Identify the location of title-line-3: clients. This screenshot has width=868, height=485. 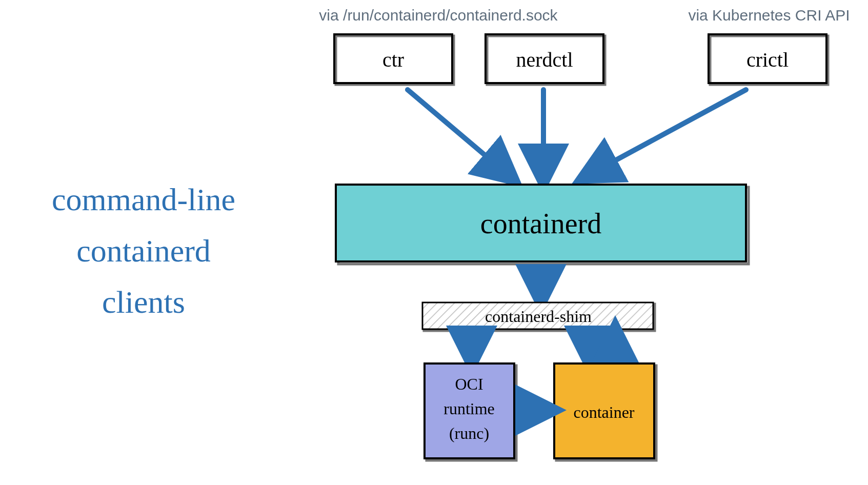
(144, 302).